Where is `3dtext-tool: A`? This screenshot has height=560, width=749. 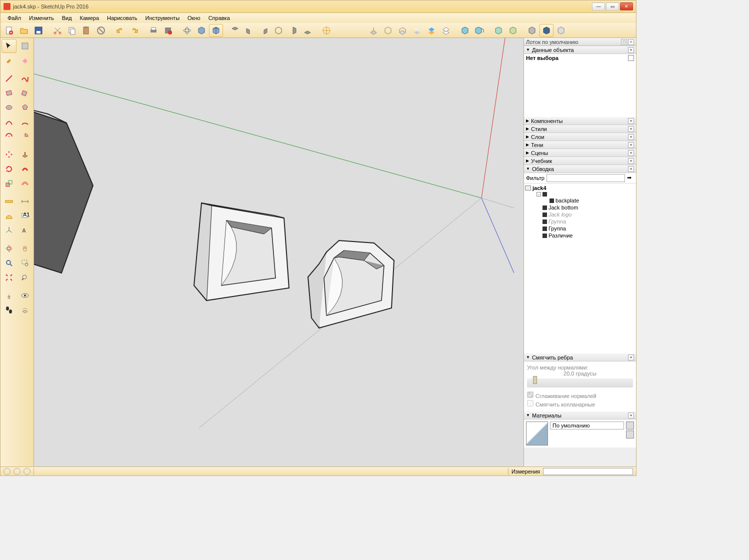
3dtext-tool: A is located at coordinates (25, 230).